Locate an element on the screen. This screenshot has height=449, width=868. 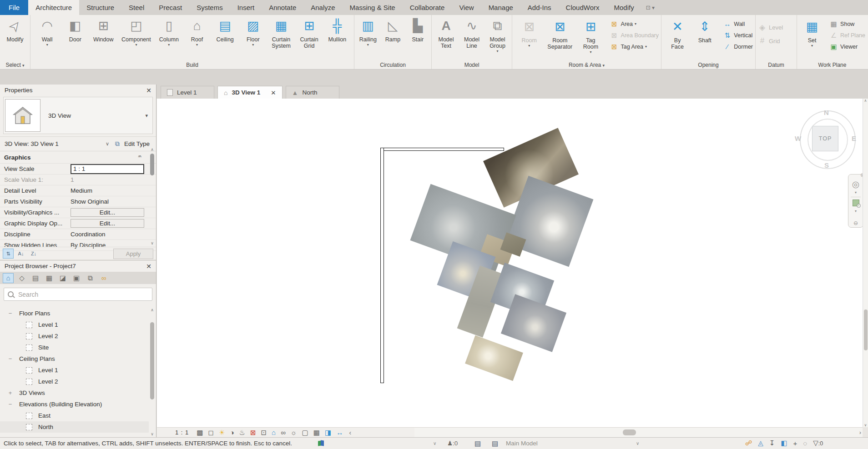
apply-button: Apply is located at coordinates (133, 254).